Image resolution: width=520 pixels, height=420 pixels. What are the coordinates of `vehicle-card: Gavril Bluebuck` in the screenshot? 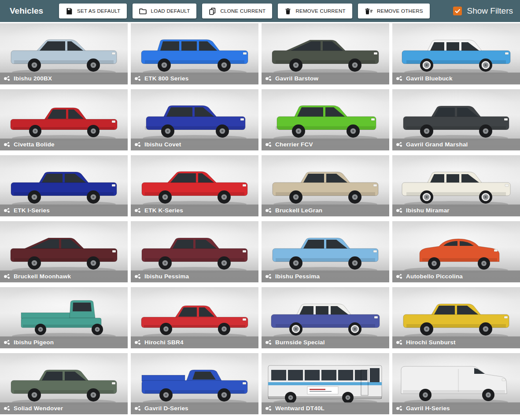 It's located at (456, 54).